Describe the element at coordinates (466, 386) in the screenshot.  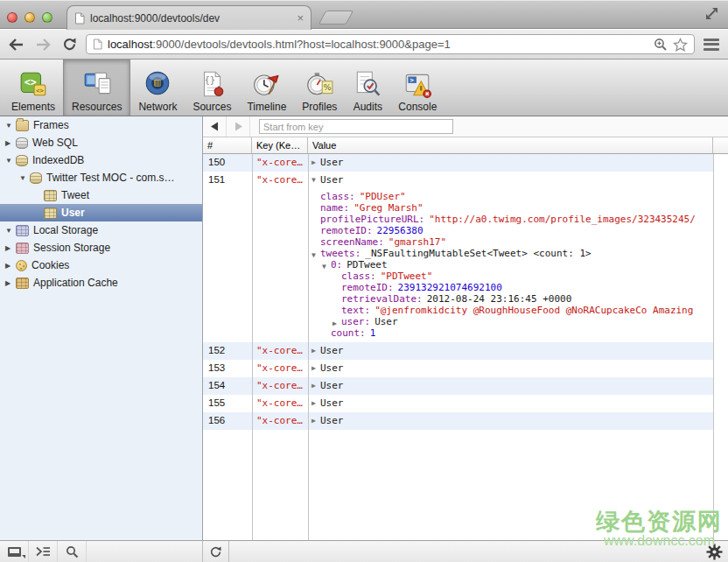
I see `table-row: 154 "x-core… ▶User` at that location.